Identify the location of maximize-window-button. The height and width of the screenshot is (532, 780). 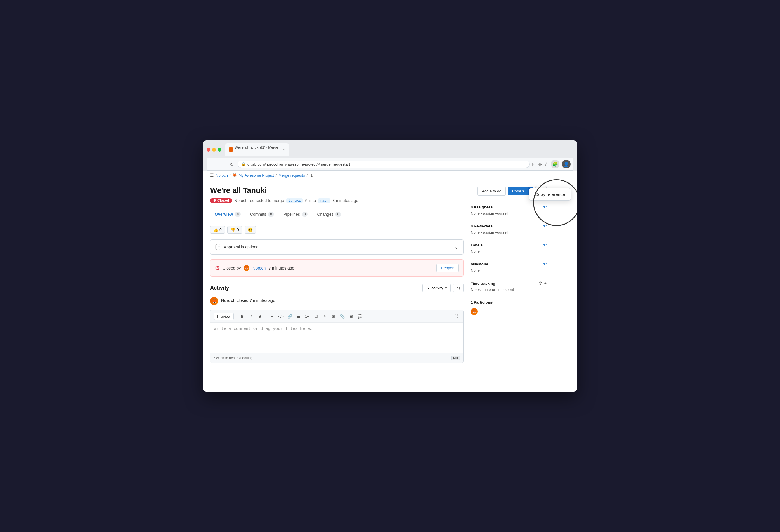
(220, 150).